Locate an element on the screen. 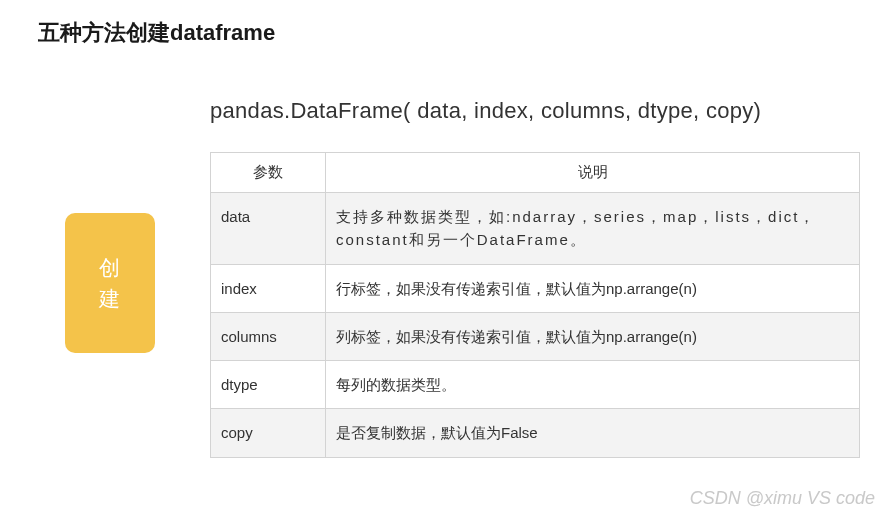 The image size is (885, 519). param-desc: 列标签，如果没有传递索引值，默认值为np.arrange(n) is located at coordinates (593, 336).